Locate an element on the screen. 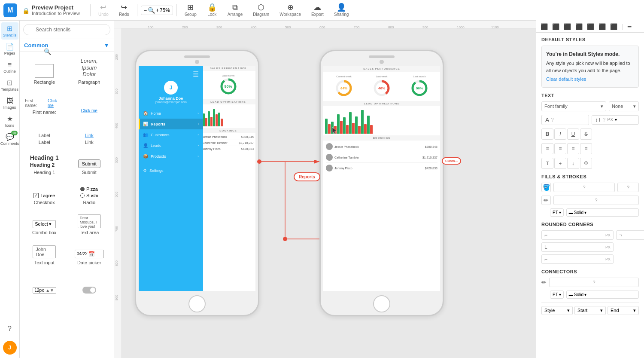 This screenshot has width=644, height=358. stencil-item-rectangle: Rectangle is located at coordinates (45, 71).